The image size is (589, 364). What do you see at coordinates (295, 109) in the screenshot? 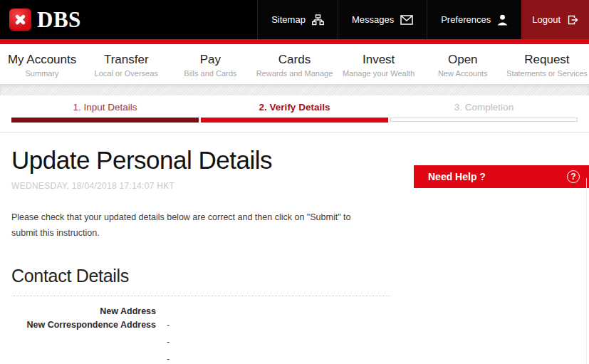
I see `progress-steps: 1. Input Details 2. Verify Details 3. Co…` at bounding box center [295, 109].